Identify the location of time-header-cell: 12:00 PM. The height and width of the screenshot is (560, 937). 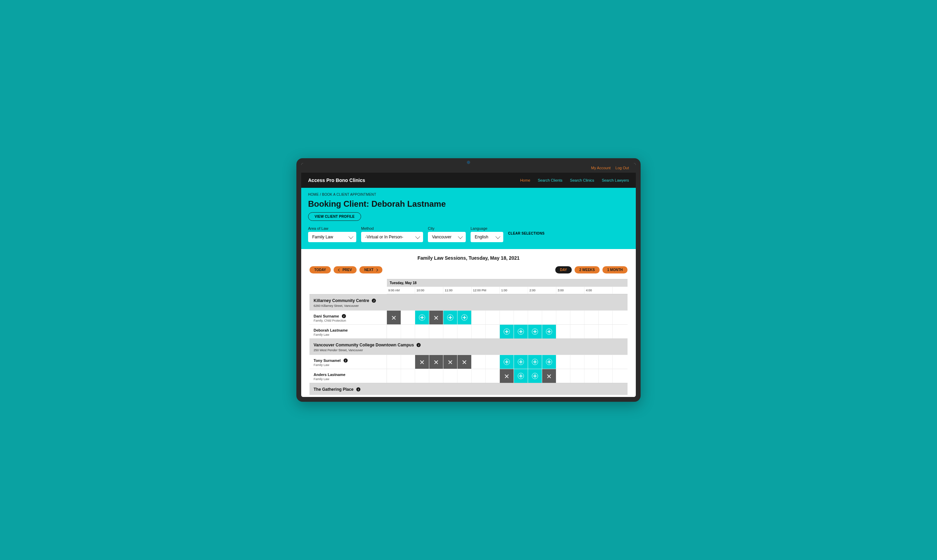
(485, 290).